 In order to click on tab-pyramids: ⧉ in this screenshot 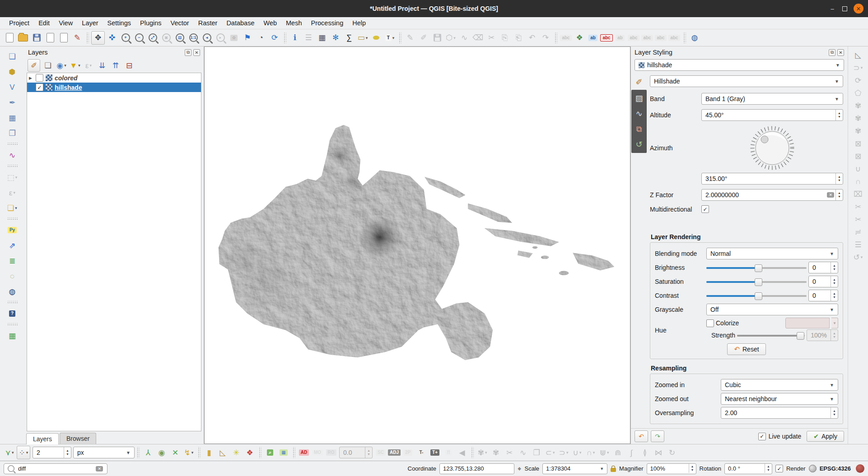, I will do `click(639, 129)`.